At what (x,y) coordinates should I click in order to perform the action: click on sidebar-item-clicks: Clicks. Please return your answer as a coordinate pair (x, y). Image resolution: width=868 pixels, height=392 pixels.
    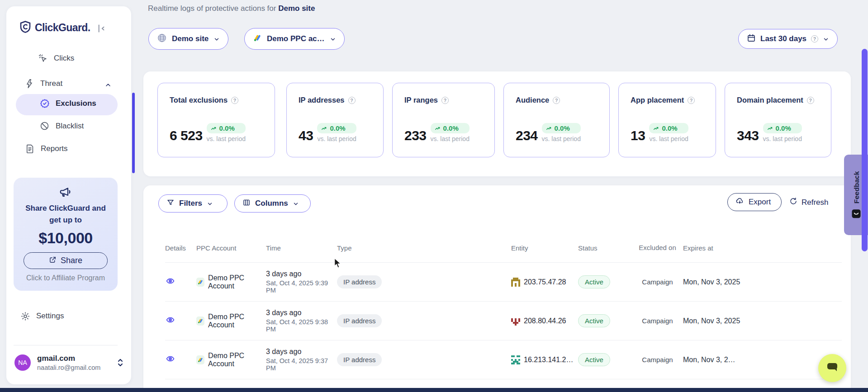
    Looking at the image, I should click on (56, 58).